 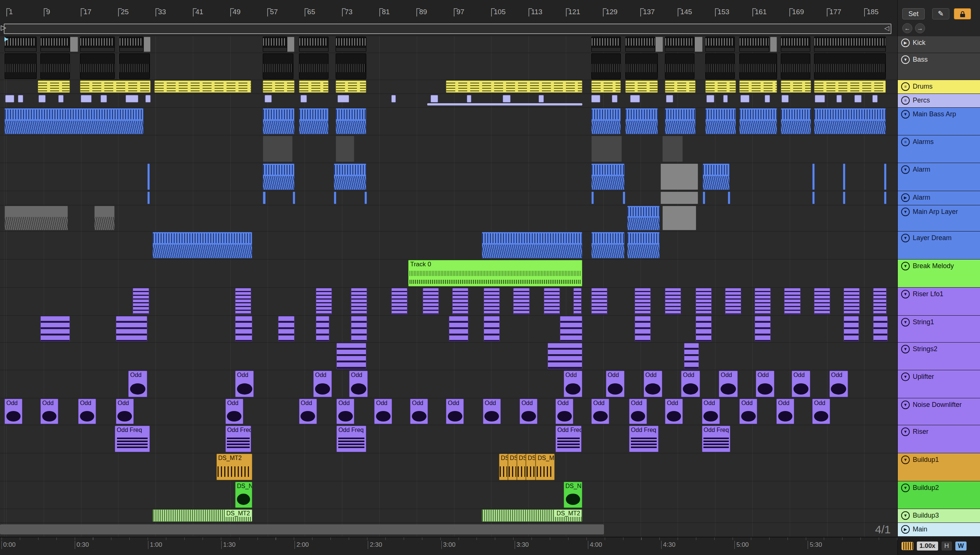 What do you see at coordinates (449, 302) in the screenshot?
I see `track-row-riser-lfo1` at bounding box center [449, 302].